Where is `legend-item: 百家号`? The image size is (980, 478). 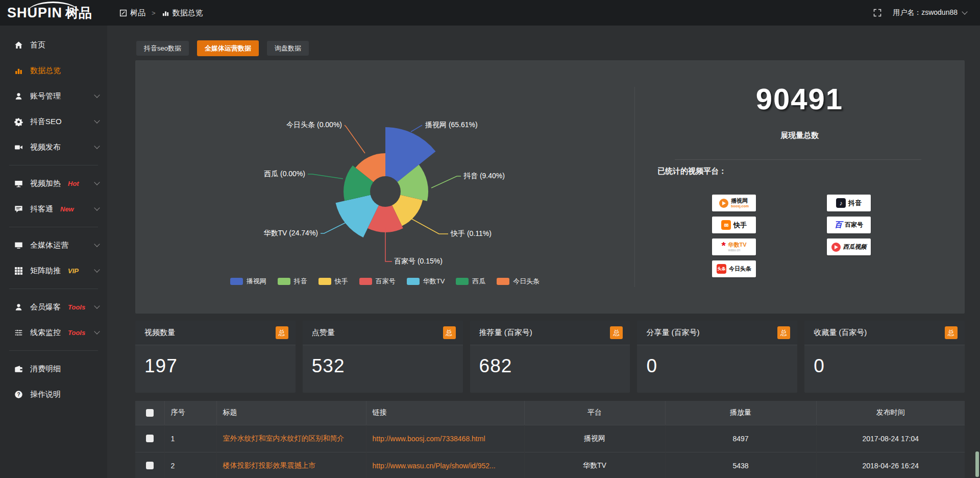
legend-item: 百家号 is located at coordinates (378, 281).